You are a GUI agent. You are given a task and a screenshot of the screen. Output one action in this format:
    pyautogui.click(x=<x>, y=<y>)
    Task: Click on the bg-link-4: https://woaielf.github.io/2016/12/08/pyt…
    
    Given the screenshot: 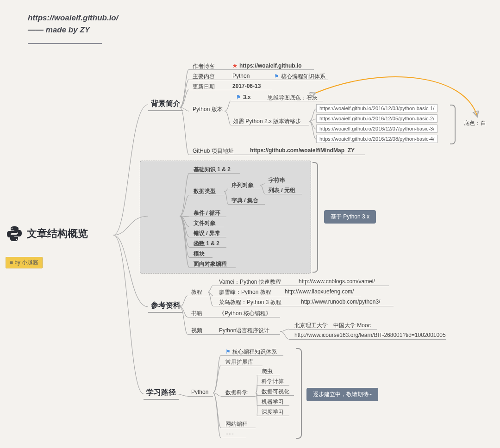 What is the action you would take?
    pyautogui.click(x=377, y=139)
    